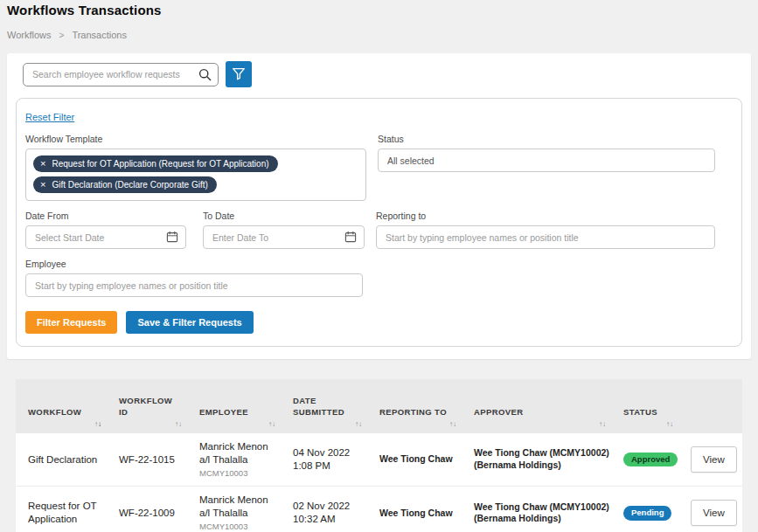 Image resolution: width=758 pixels, height=532 pixels. I want to click on template-tag: × Request for OT Application (Request fo…, so click(156, 164).